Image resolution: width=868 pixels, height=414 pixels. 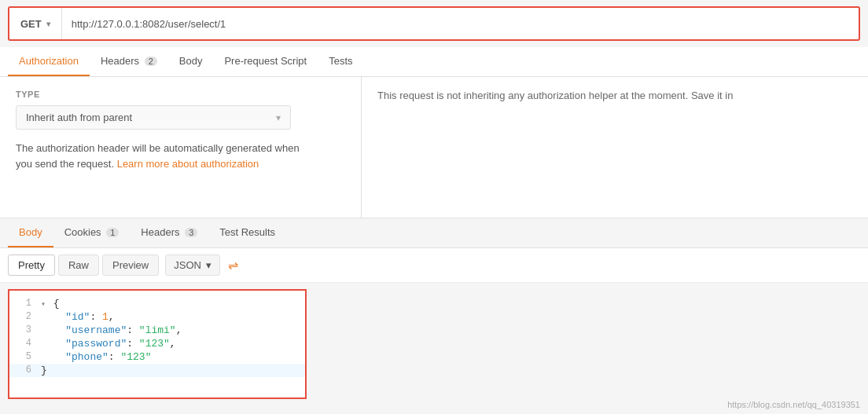 What do you see at coordinates (129, 61) in the screenshot?
I see `tab-headers: Headers 2` at bounding box center [129, 61].